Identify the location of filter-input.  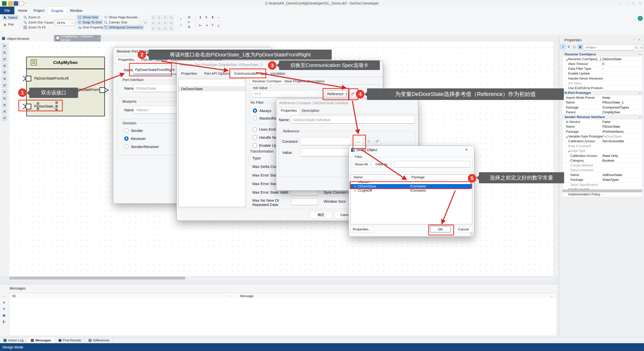
(432, 164).